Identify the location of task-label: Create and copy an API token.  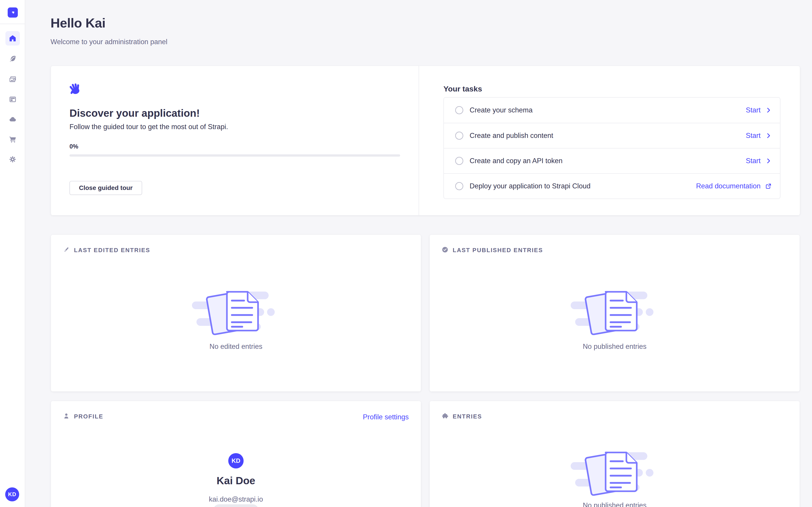
(516, 161).